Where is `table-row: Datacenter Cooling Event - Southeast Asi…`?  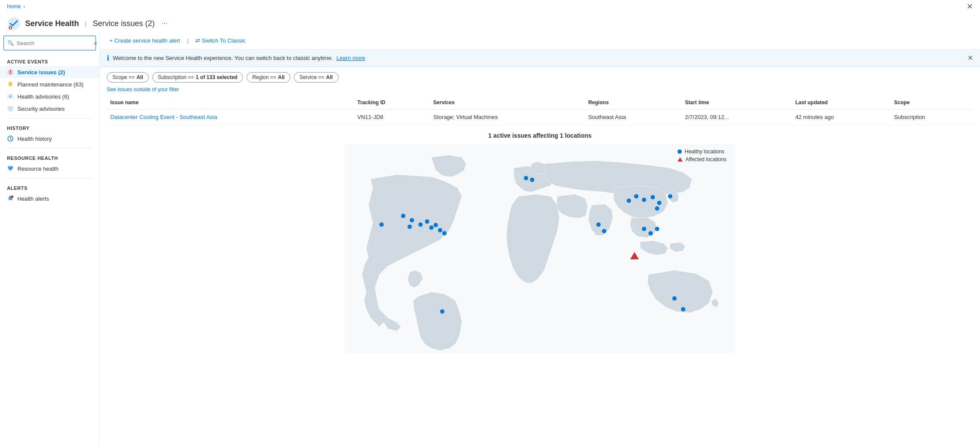 table-row: Datacenter Cooling Event - Southeast Asi… is located at coordinates (540, 117).